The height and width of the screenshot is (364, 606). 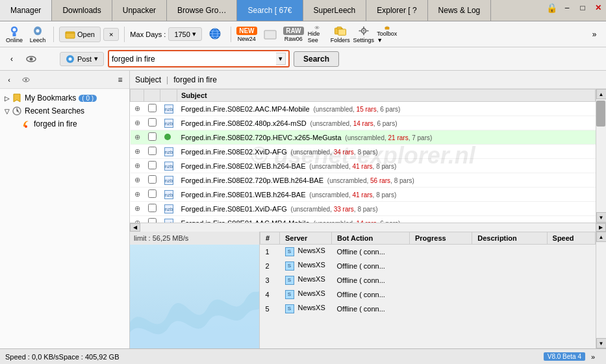 What do you see at coordinates (601, 94) in the screenshot?
I see `scroll-up-arrow: ▲` at bounding box center [601, 94].